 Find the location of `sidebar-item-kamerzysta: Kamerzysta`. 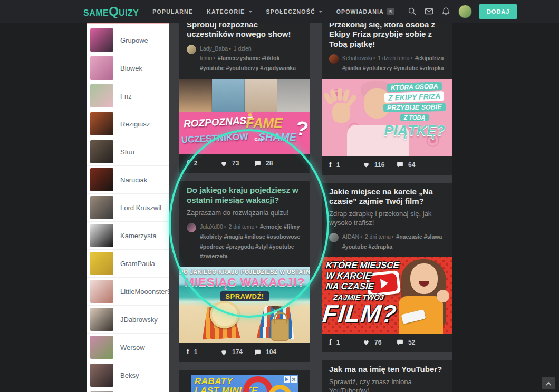

sidebar-item-kamerzysta: Kamerzysta is located at coordinates (128, 236).